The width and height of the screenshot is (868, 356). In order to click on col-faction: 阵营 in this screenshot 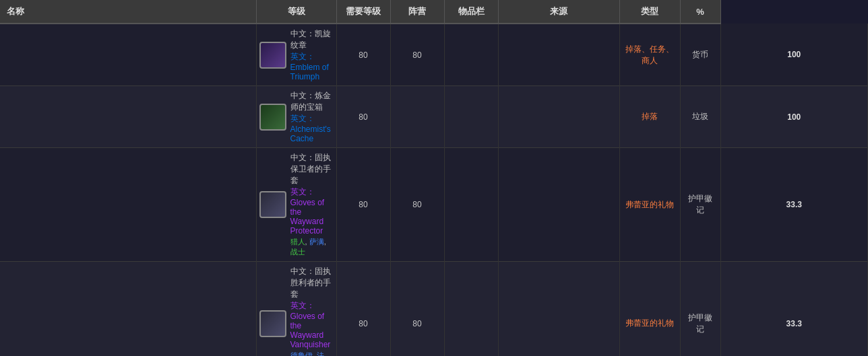, I will do `click(417, 12)`.